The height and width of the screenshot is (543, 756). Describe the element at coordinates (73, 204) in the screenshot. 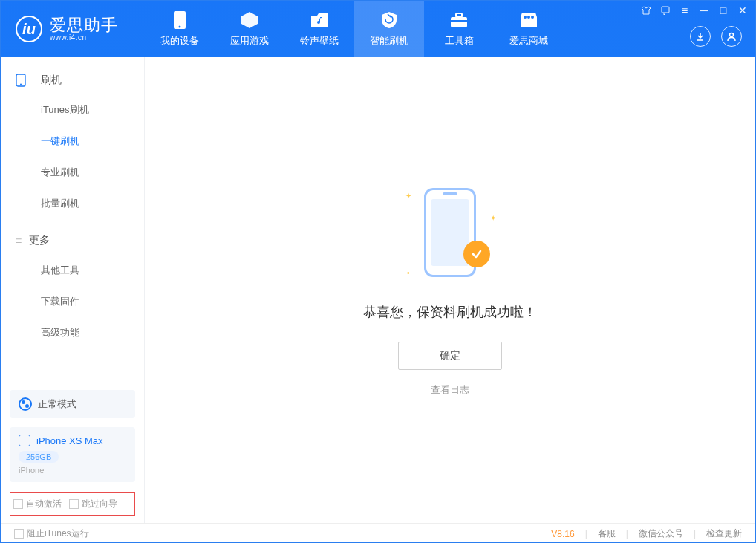

I see `sidebar-item-batch-flash: 批量刷机` at that location.